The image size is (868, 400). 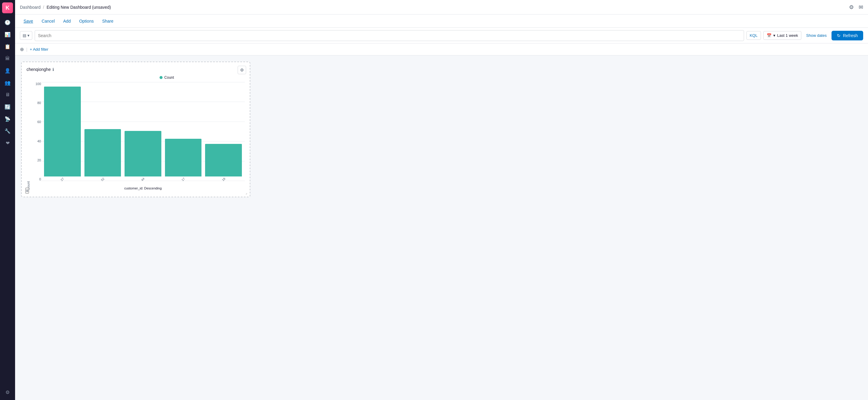 What do you see at coordinates (7, 83) in the screenshot?
I see `sidebar-icon-users: 👥` at bounding box center [7, 83].